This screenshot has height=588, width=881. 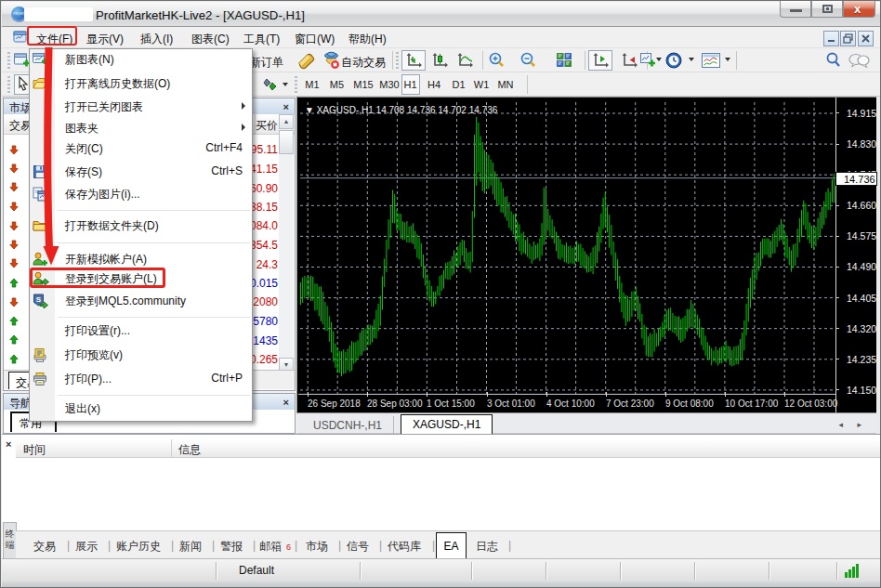 What do you see at coordinates (39, 299) in the screenshot?
I see `svg-text: S` at bounding box center [39, 299].